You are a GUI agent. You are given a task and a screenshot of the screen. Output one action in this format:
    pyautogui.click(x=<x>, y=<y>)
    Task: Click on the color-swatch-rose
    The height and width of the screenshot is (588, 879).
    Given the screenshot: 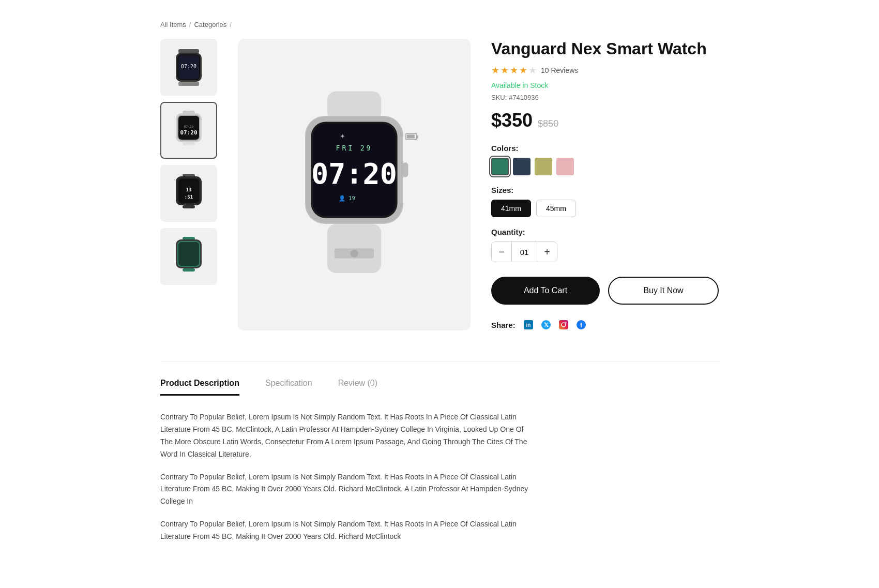 What is the action you would take?
    pyautogui.click(x=565, y=167)
    